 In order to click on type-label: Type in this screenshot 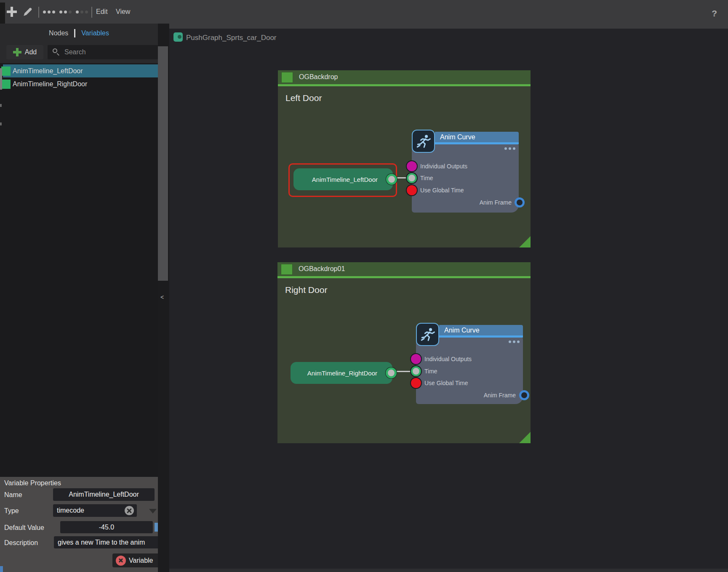, I will do `click(12, 511)`.